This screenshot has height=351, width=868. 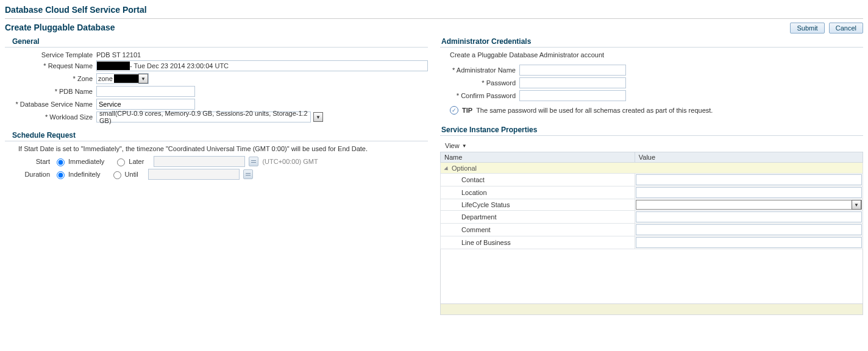 I want to click on admin-name-input, so click(x=573, y=70).